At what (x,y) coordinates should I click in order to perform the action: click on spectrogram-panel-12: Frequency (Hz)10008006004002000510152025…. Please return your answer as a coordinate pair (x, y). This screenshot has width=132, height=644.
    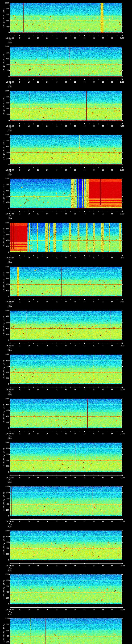
    Looking at the image, I should click on (66, 506).